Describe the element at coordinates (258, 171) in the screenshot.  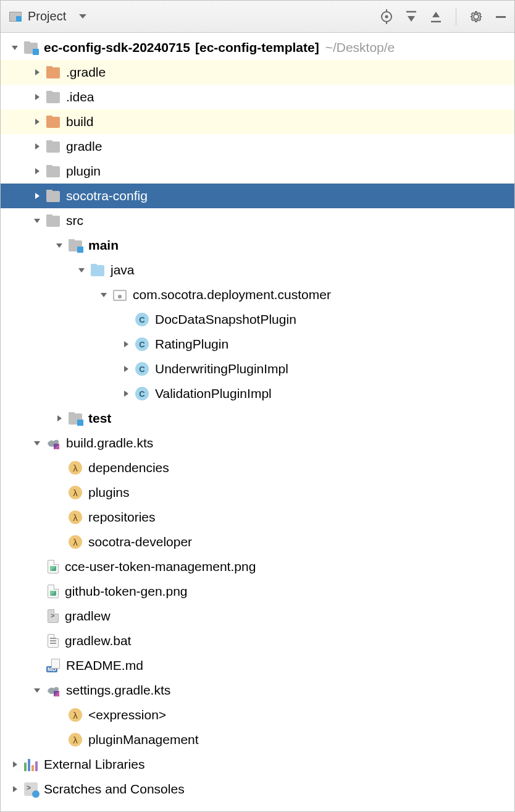
I see `tree-node-plugin: plugin` at that location.